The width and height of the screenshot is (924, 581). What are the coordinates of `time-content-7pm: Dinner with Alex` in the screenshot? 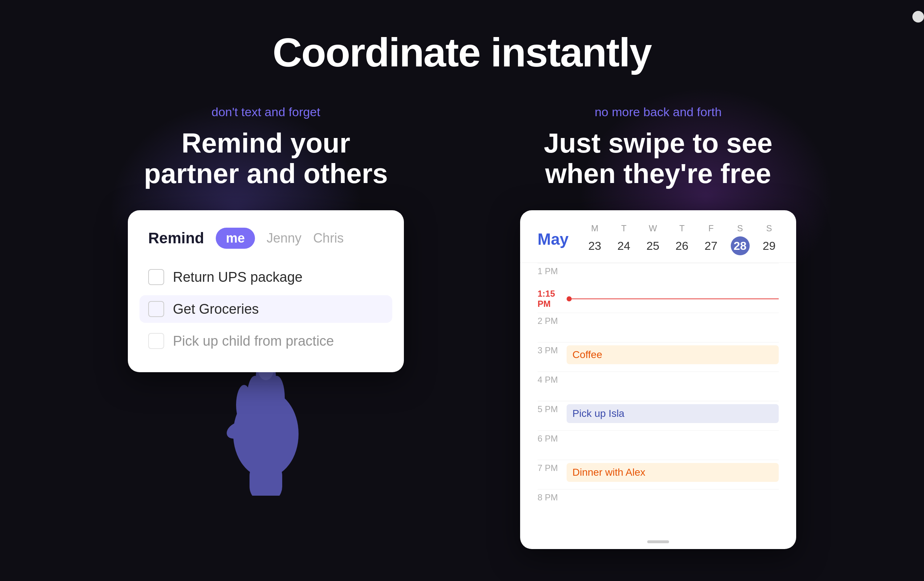 It's located at (673, 475).